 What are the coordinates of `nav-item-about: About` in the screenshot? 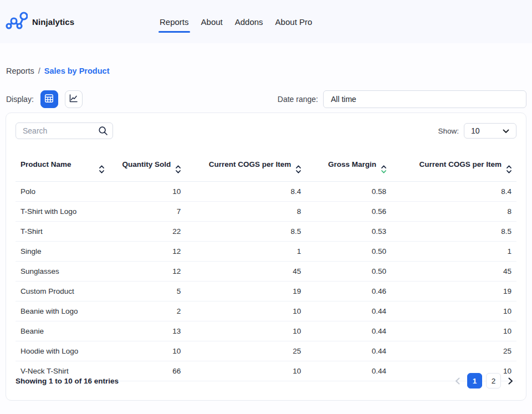 It's located at (212, 22).